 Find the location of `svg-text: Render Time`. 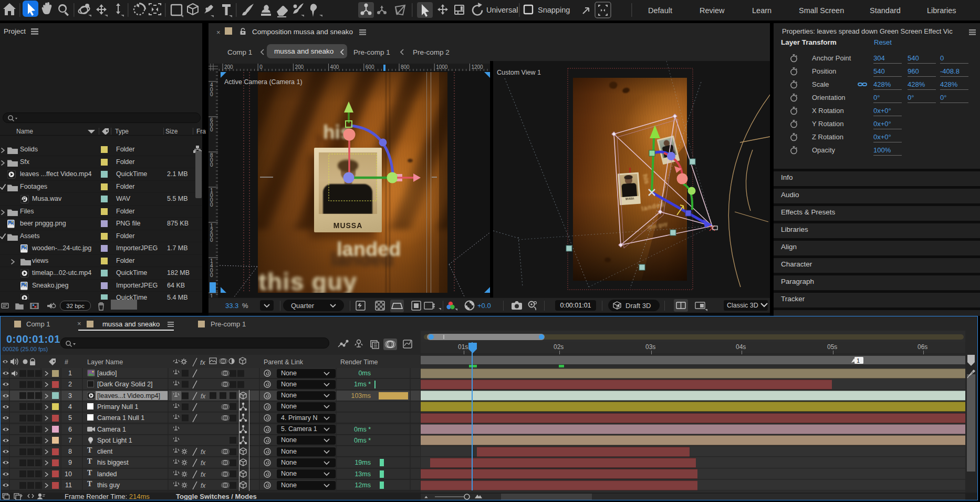

svg-text: Render Time is located at coordinates (359, 362).